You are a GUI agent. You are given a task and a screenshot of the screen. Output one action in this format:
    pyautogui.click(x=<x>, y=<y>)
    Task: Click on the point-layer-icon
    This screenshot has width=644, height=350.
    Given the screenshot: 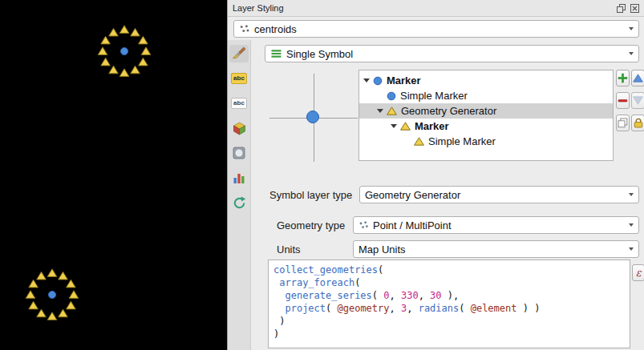 What is the action you would take?
    pyautogui.click(x=245, y=29)
    